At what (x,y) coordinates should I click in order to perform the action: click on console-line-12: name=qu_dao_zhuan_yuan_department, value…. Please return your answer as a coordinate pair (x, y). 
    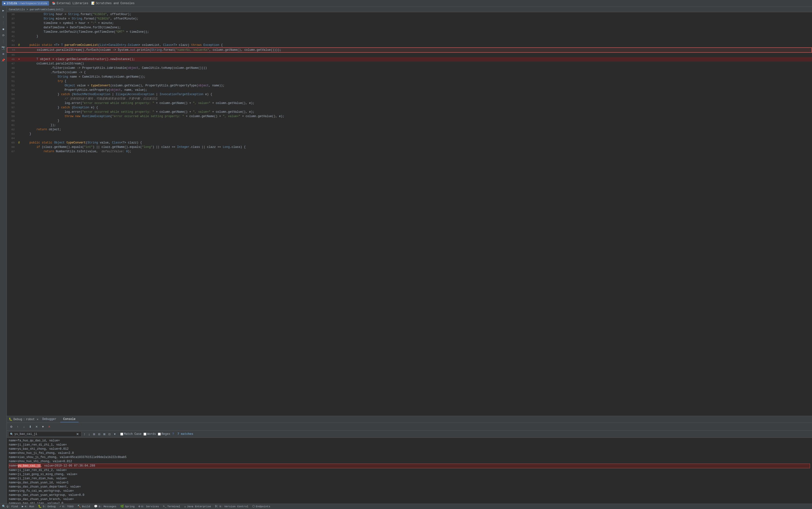
    Looking at the image, I should click on (409, 487).